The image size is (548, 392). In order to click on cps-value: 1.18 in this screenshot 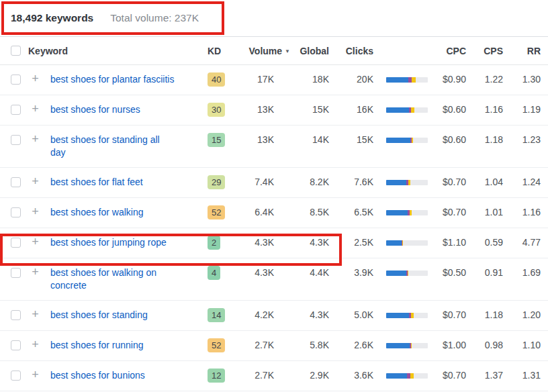, I will do `click(485, 140)`.